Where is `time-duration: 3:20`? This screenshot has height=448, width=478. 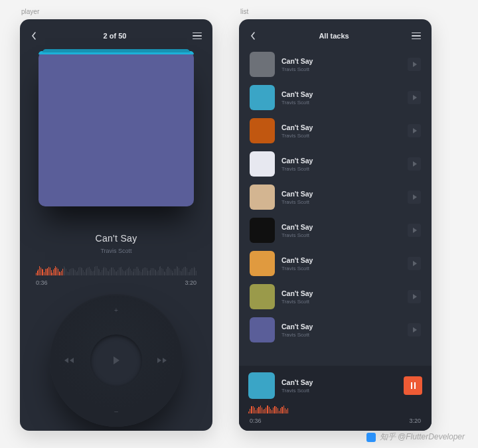 time-duration: 3:20 is located at coordinates (191, 283).